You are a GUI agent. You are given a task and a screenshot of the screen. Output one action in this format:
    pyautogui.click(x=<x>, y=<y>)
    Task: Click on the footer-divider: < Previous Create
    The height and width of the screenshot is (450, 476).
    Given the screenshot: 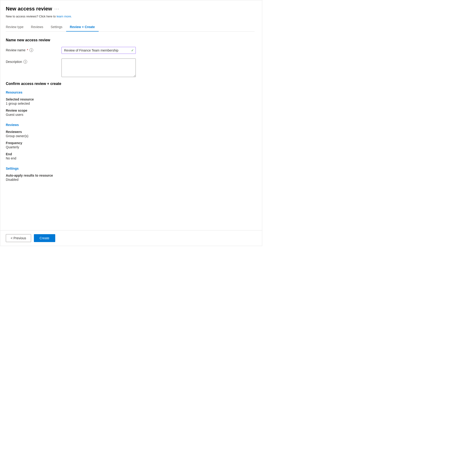 What is the action you would take?
    pyautogui.click(x=131, y=238)
    